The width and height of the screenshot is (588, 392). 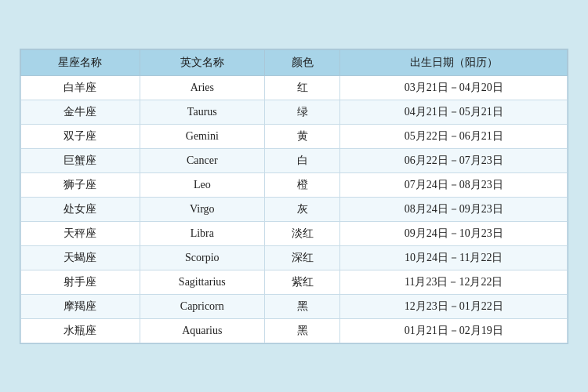 I want to click on cell-english-name: Scorpio, so click(x=202, y=257).